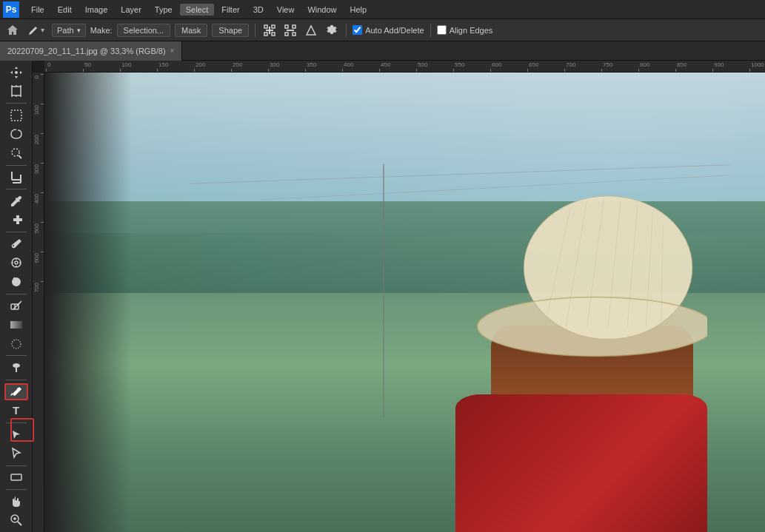 This screenshot has height=532, width=765. I want to click on ruler-tick: 50, so click(101, 67).